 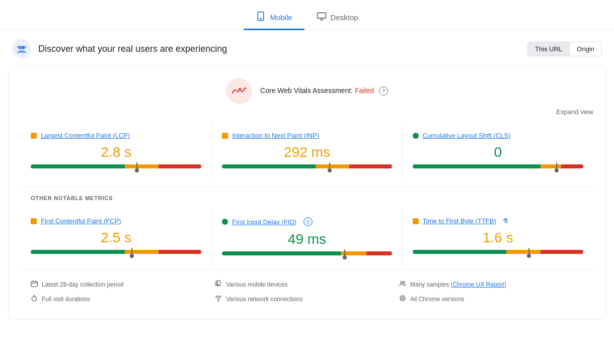 What do you see at coordinates (332, 166) in the screenshot?
I see `inp-bar-orange` at bounding box center [332, 166].